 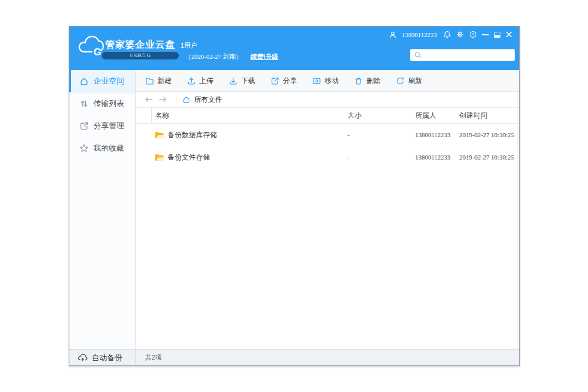 What do you see at coordinates (91, 46) in the screenshot?
I see `app-logo-cloud-icon: G` at bounding box center [91, 46].